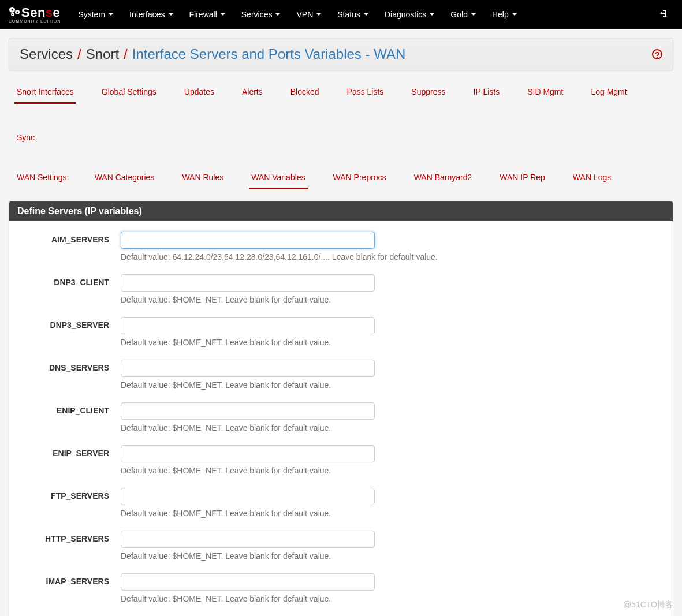  I want to click on subtab-wan-settings: WAN Settings, so click(42, 178).